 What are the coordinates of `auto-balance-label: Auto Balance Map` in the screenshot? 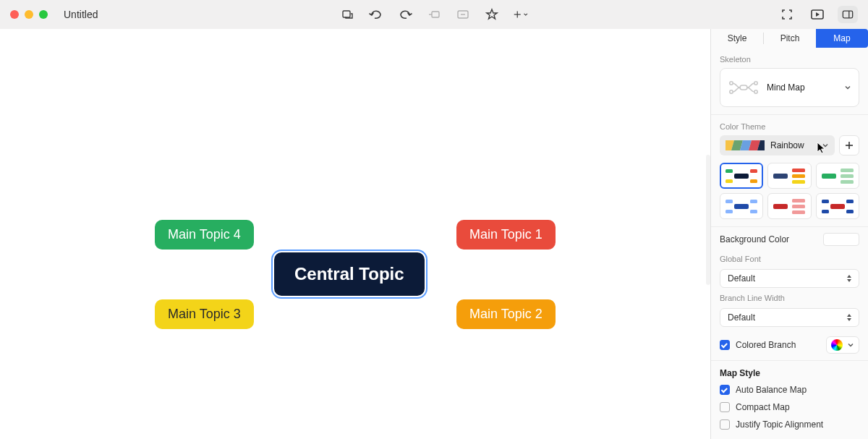 It's located at (797, 390).